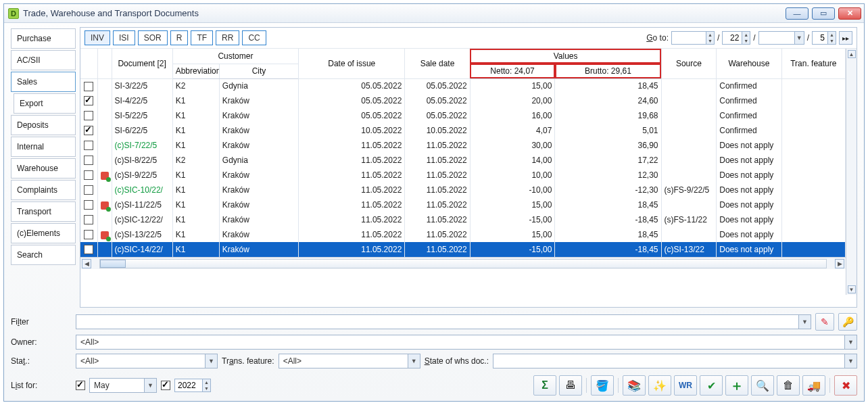 This screenshot has width=868, height=405. I want to click on table-row: (c)SIC-12/22/K1Kraków11.05.202211.05.202…, so click(463, 220).